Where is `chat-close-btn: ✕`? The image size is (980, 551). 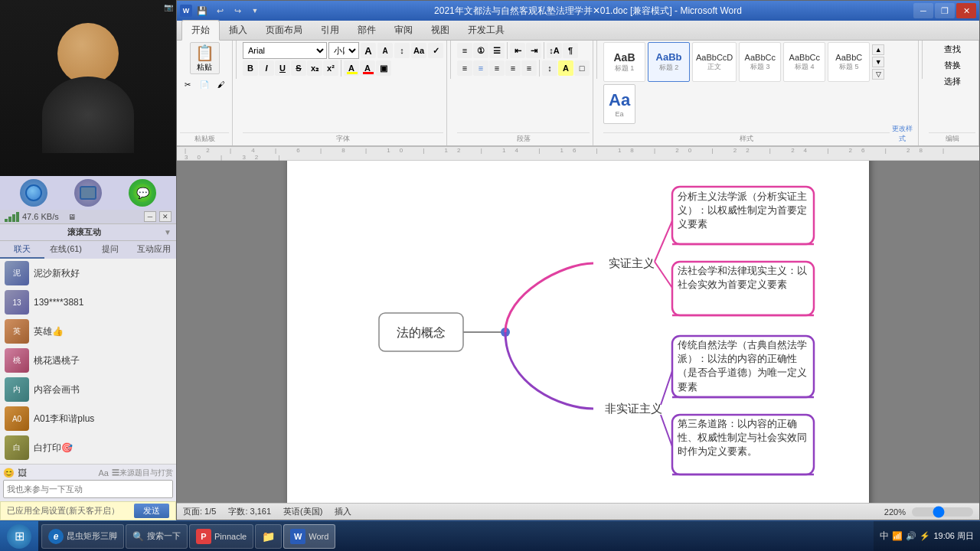 chat-close-btn: ✕ is located at coordinates (165, 217).